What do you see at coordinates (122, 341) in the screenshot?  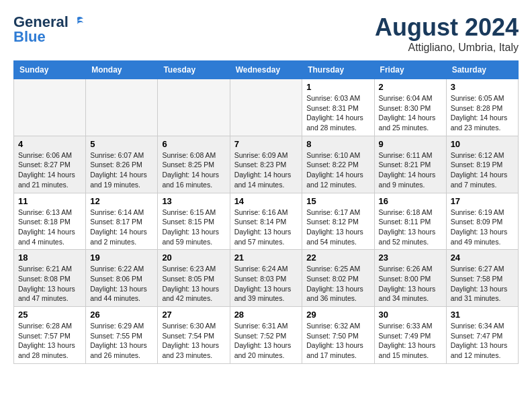 I see `day-info: Sunrise: 6:29 AM Sunset: 7:55 PM Dayligh…` at bounding box center [122, 341].